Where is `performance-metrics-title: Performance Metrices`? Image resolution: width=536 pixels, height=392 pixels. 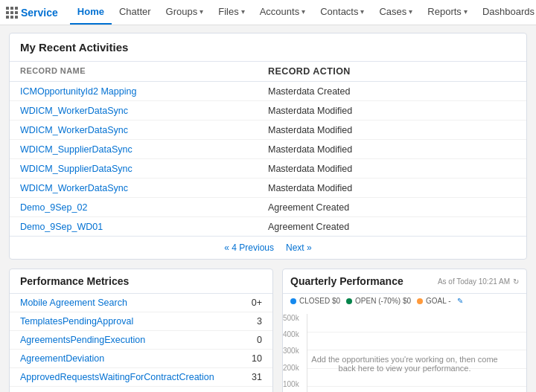 performance-metrics-title: Performance Metrices is located at coordinates (141, 281).